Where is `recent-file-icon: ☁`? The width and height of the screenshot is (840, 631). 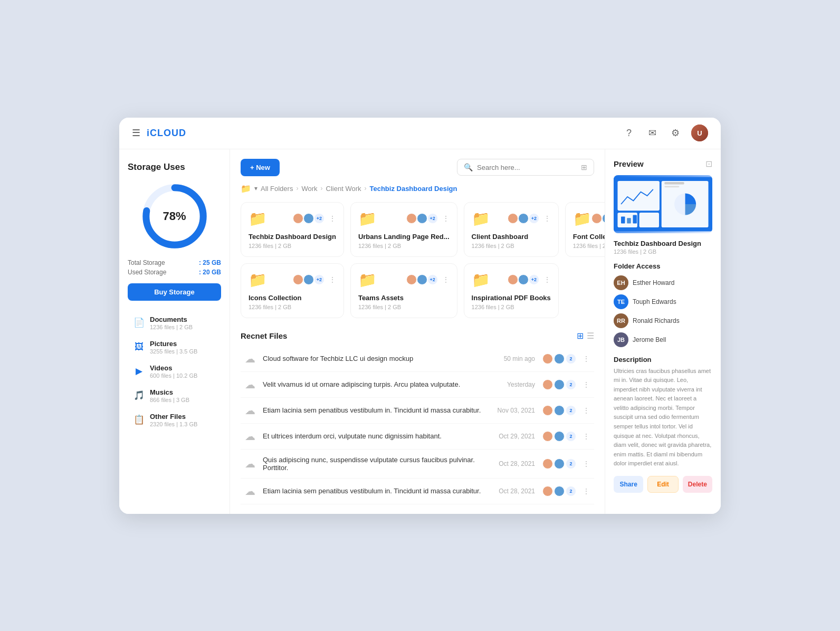
recent-file-icon: ☁ is located at coordinates (250, 491).